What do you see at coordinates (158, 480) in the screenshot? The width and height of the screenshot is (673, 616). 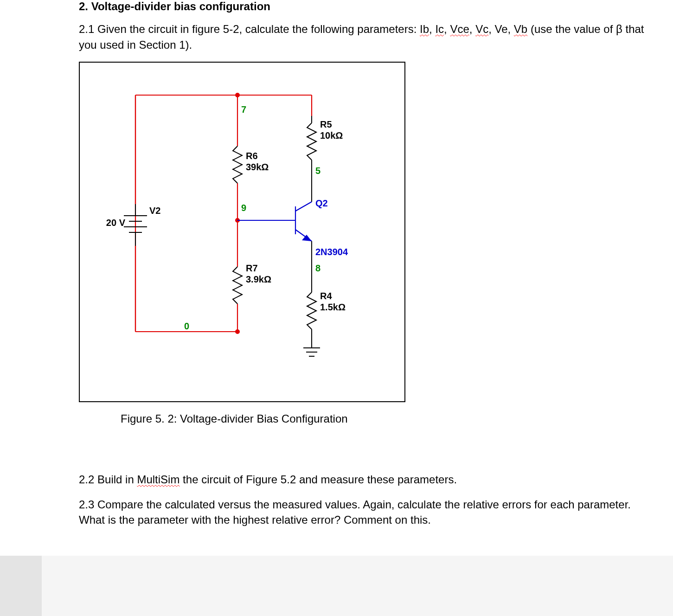 I see `multisim-word: MultiSim` at bounding box center [158, 480].